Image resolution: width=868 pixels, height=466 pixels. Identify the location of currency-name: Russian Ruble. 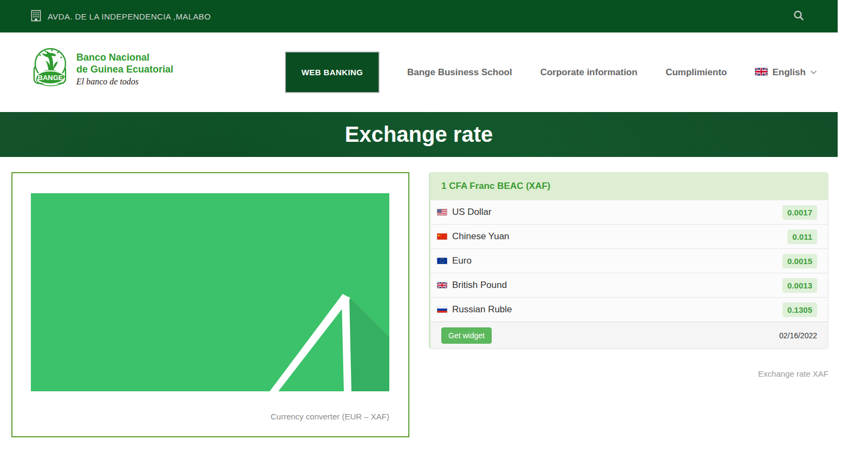
(617, 310).